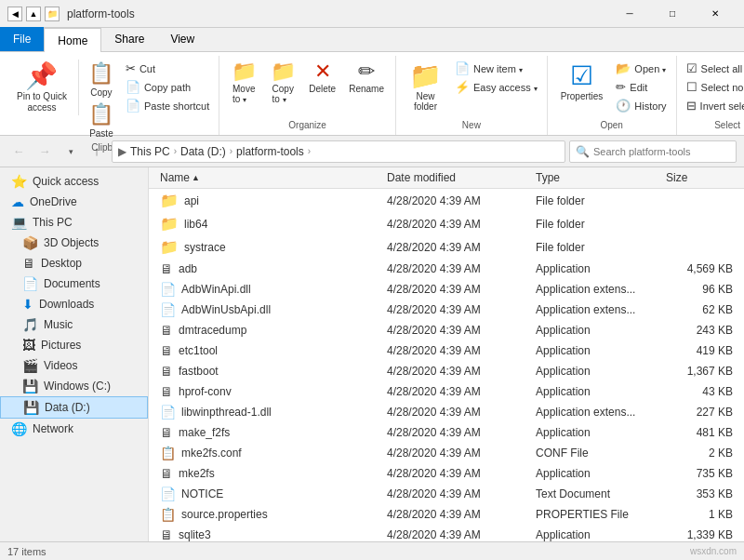  I want to click on copy-path-button: 📄 Copy path, so click(167, 87).